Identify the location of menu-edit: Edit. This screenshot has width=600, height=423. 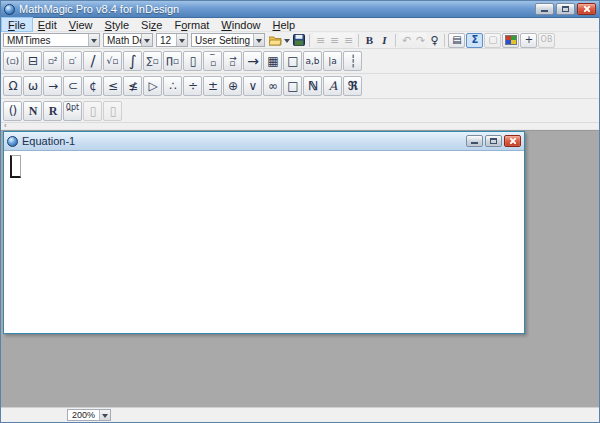
(48, 24).